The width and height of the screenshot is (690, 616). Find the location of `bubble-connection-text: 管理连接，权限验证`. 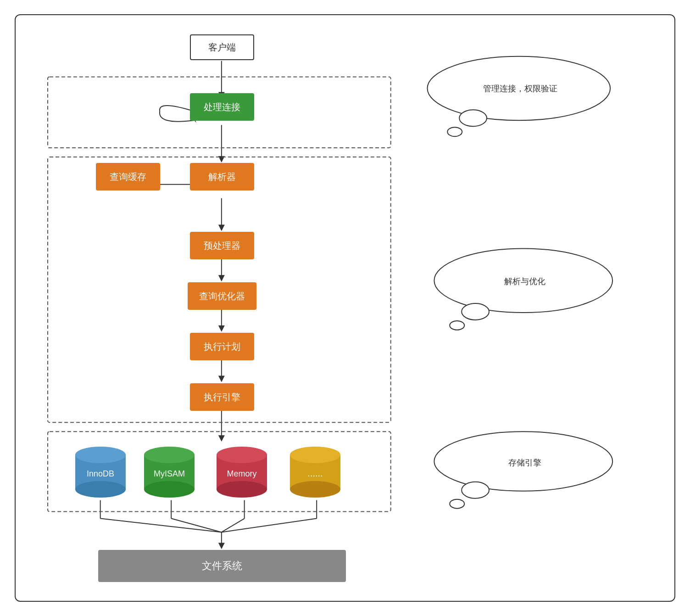

bubble-connection-text: 管理连接，权限验证 is located at coordinates (520, 89).